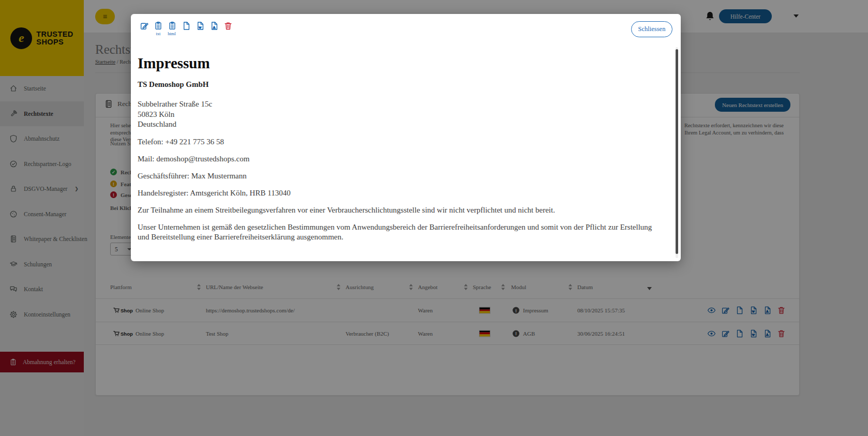 The height and width of the screenshot is (436, 868). What do you see at coordinates (399, 232) in the screenshot?
I see `accessibility-paragraph: Unser Unternehmen ist gemäß den gesetzli…` at bounding box center [399, 232].